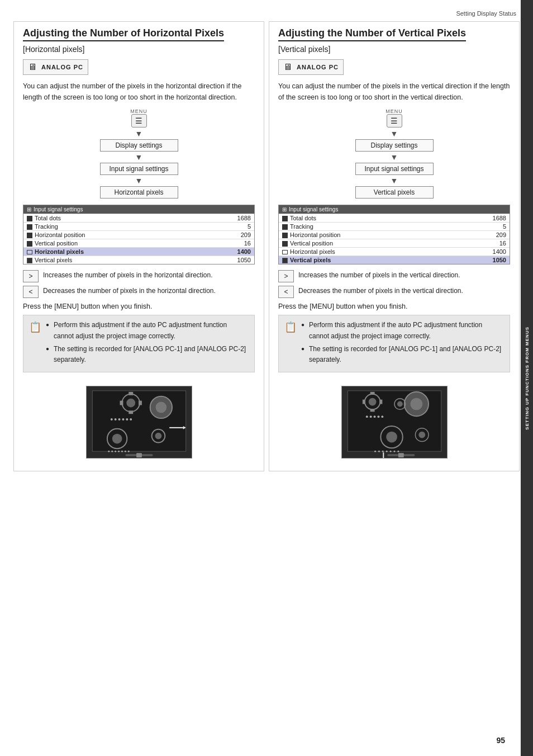 This screenshot has height=756, width=533. What do you see at coordinates (394, 49) in the screenshot?
I see `right-subtitle: [Vertical pixels]` at bounding box center [394, 49].